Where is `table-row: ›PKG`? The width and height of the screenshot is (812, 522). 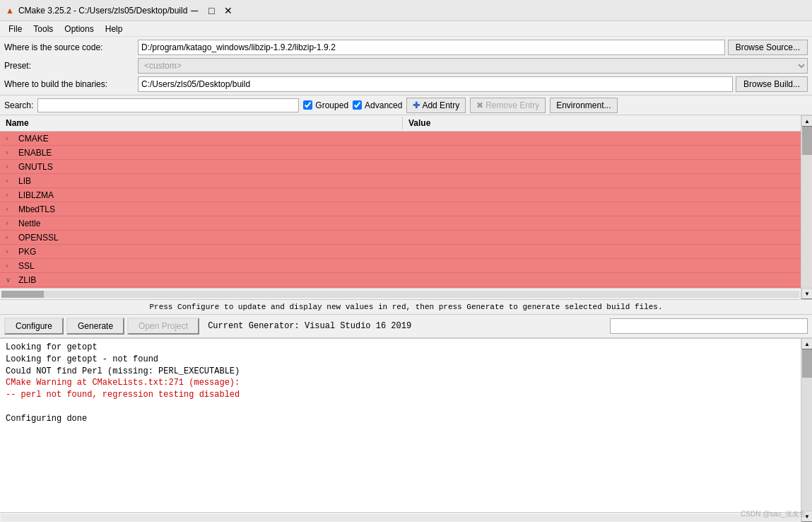 table-row: ›PKG is located at coordinates (400, 252).